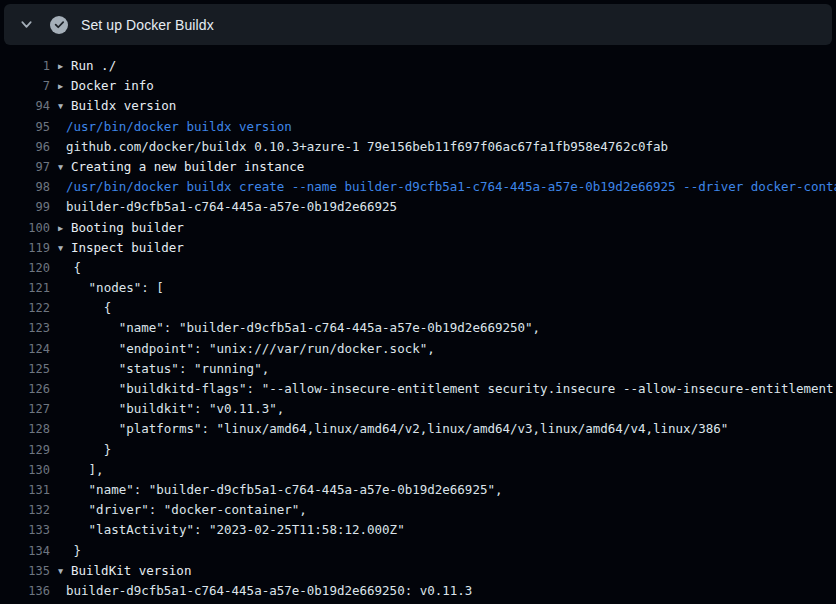 The height and width of the screenshot is (604, 836). Describe the element at coordinates (25, 308) in the screenshot. I see `line-number: 122` at that location.